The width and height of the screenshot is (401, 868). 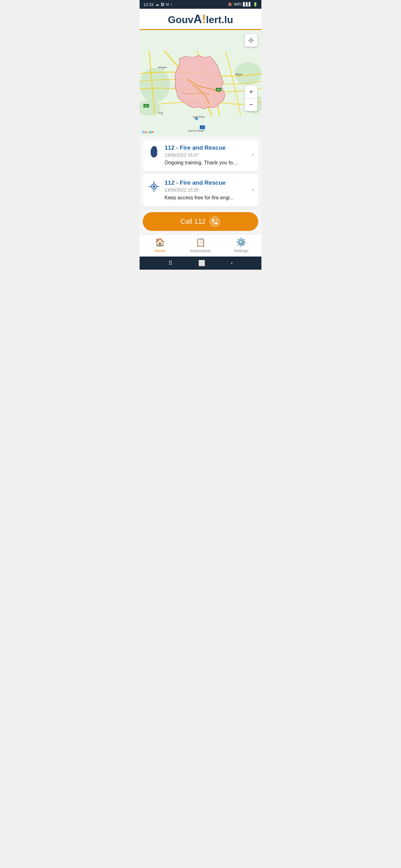 I want to click on alert-arrow-1: ›, so click(x=253, y=151).